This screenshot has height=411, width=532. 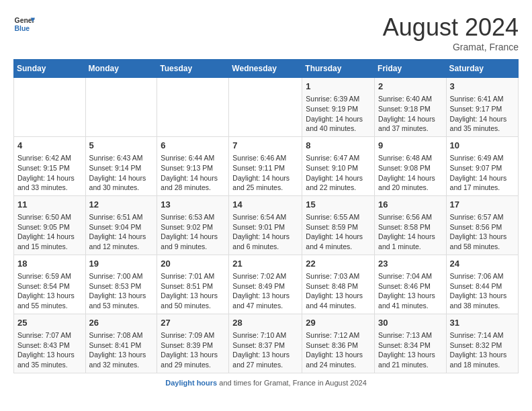 I want to click on day-info: Sunrise: 6:46 AM Sunset: 9:11 PM Dayligh…, so click(x=265, y=173).